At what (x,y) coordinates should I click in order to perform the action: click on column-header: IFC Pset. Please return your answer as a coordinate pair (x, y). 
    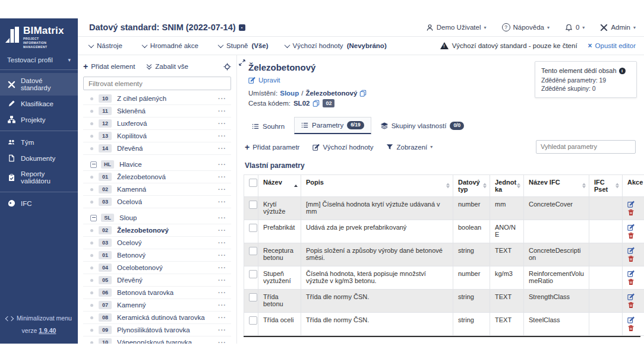
    Looking at the image, I should click on (606, 185).